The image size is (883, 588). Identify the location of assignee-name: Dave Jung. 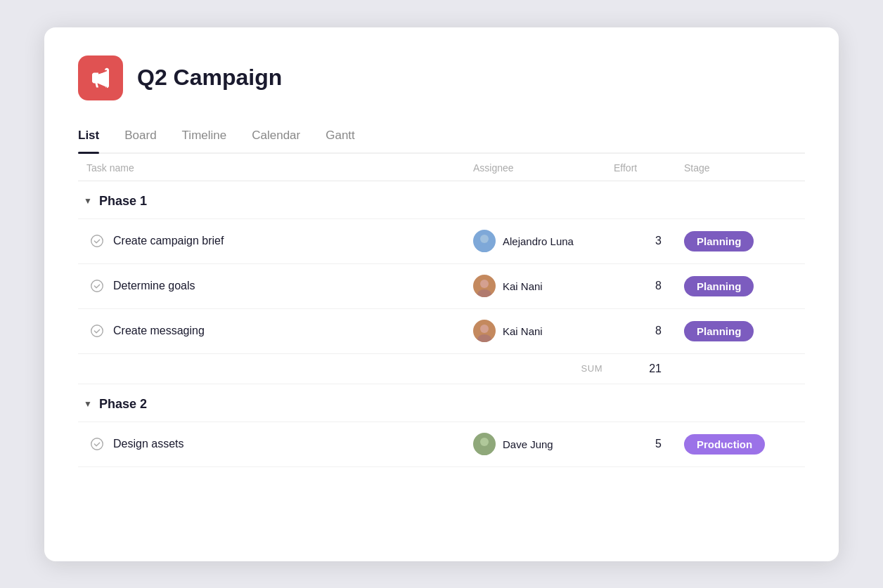
(528, 444).